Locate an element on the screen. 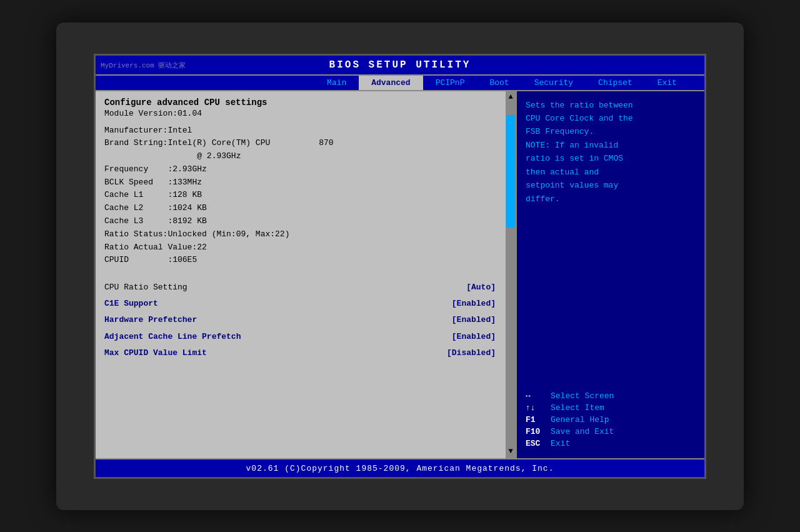 This screenshot has height=532, width=800. tab-pci: PCIPnP is located at coordinates (450, 83).